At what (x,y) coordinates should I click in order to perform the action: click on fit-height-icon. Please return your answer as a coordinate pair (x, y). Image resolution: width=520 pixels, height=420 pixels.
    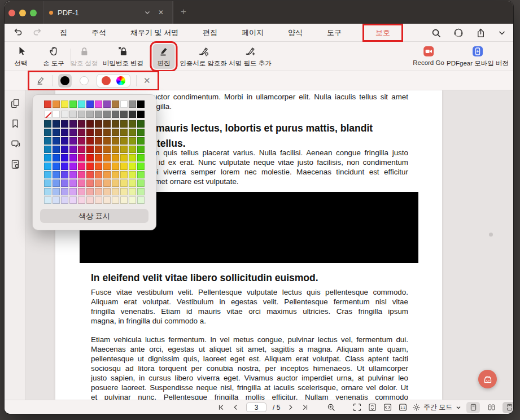
    Looking at the image, I should click on (373, 408).